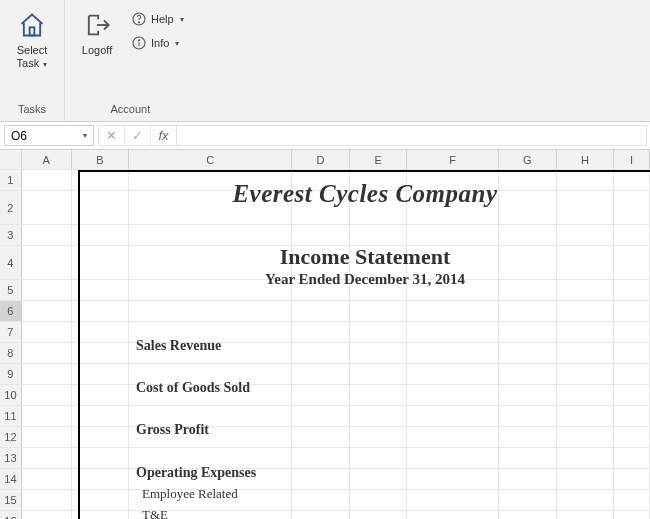  Describe the element at coordinates (101, 500) in the screenshot. I see `cell-B15` at that location.